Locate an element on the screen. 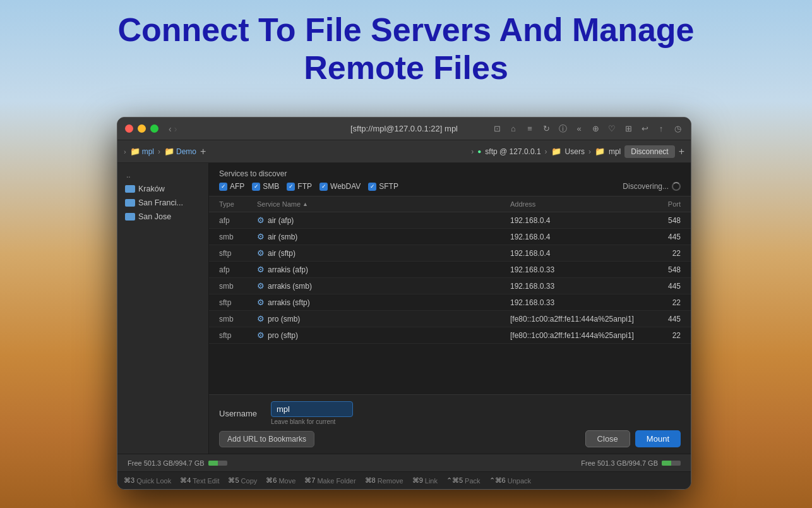 The image size is (812, 508). table-row: sftp ⚙ arrakis (sftp) 192.168.0.33 22 is located at coordinates (450, 303).